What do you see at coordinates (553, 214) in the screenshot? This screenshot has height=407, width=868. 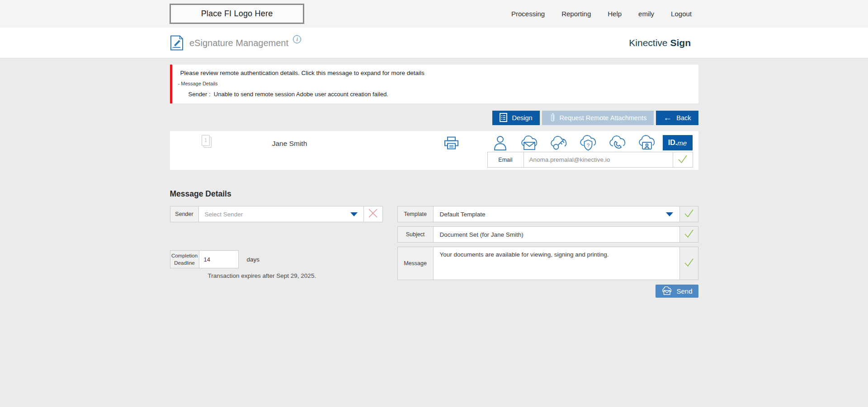 I see `template-dropdown-value: Default Template` at bounding box center [553, 214].